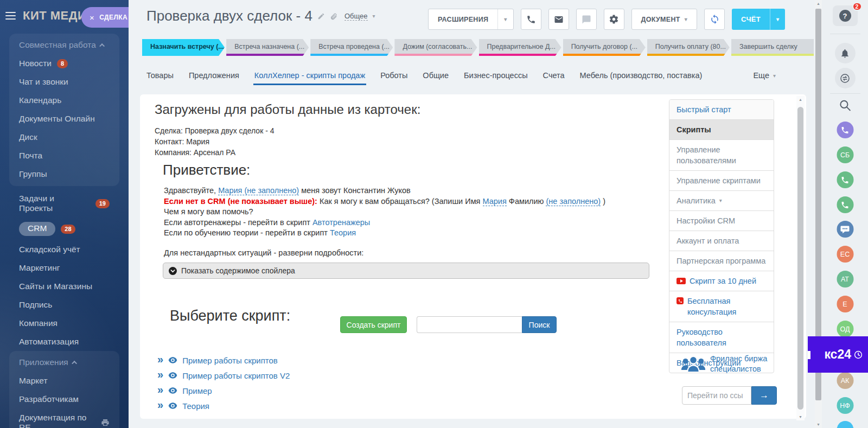  I want to click on tab-furniture: Мебель (производство, поставка), so click(641, 75).